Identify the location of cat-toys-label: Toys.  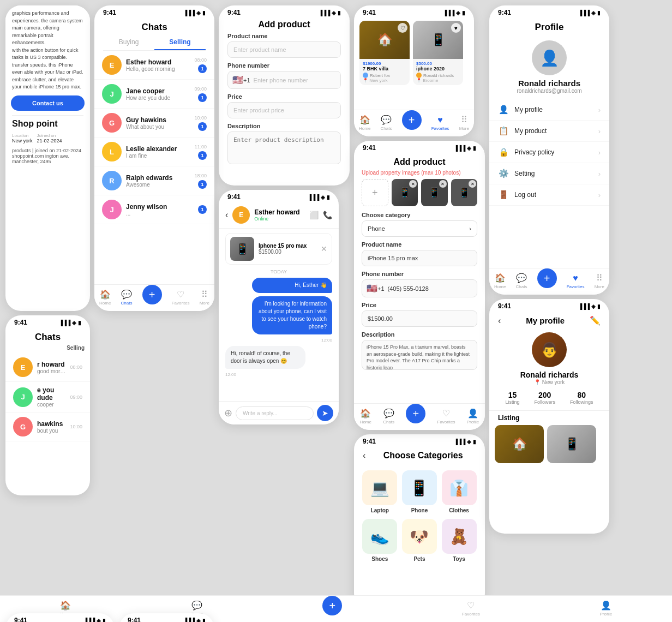
(459, 559).